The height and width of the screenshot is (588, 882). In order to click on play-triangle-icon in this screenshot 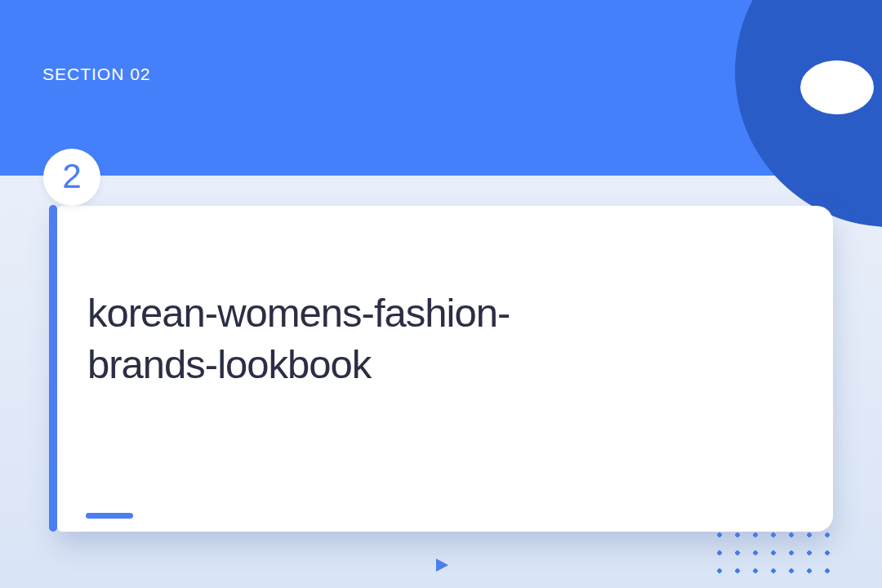, I will do `click(443, 565)`.